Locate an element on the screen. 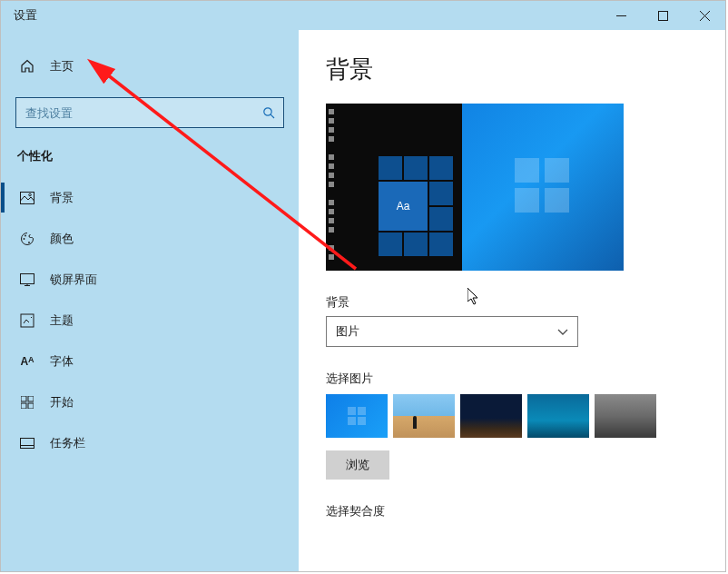 This screenshot has height=574, width=728. nav-item-start: 开始 is located at coordinates (150, 401).